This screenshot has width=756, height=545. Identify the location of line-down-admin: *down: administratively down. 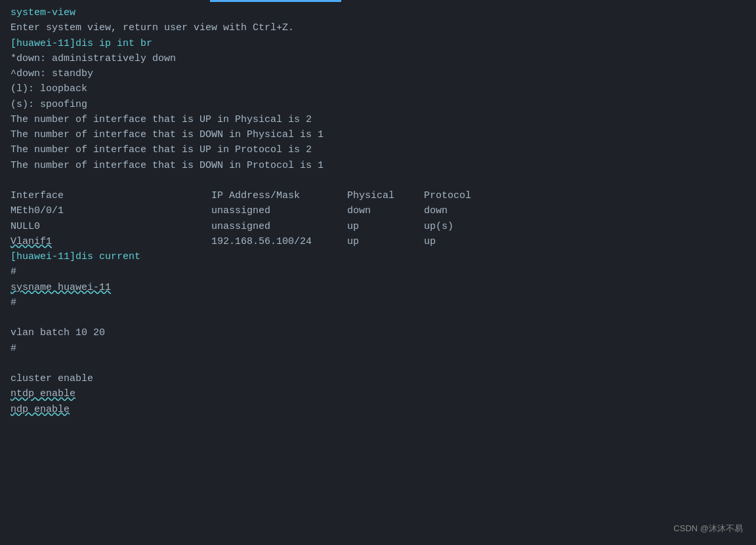
(378, 59).